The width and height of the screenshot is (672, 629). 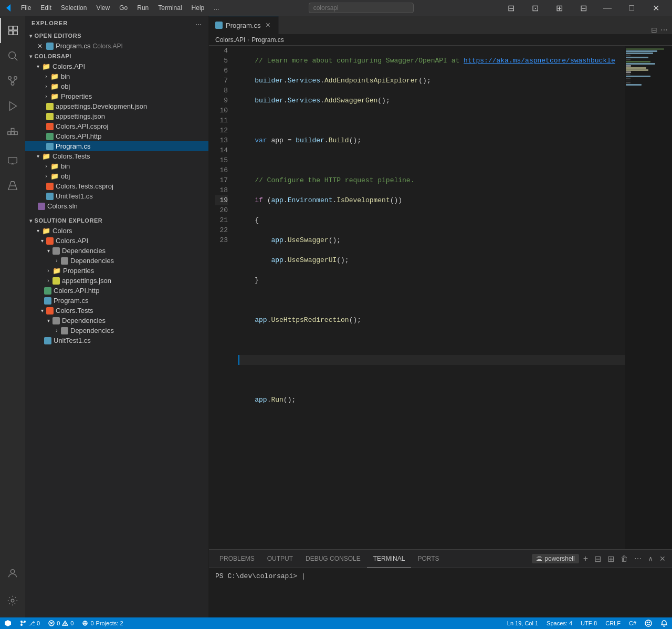 What do you see at coordinates (117, 176) in the screenshot?
I see `tree-tests-obj: › 📁 obj` at bounding box center [117, 176].